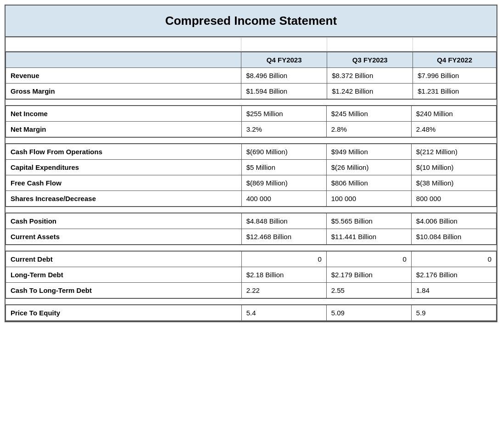 The image size is (502, 448). I want to click on long-term-debt-row: Long-Term Debt $2.18 Billion $2.179 Bill…, so click(251, 275).